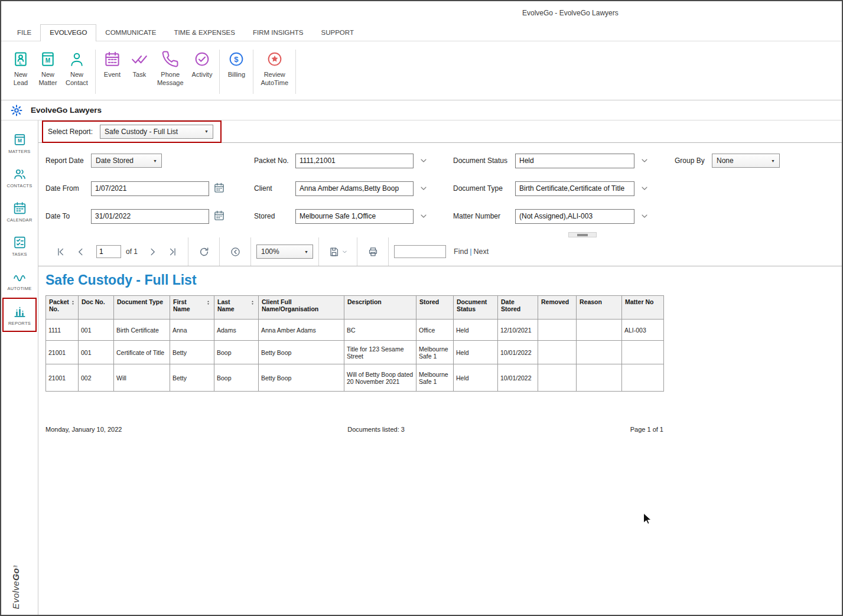 Image resolution: width=843 pixels, height=616 pixels. Describe the element at coordinates (193, 378) in the screenshot. I see `table-cell: Betty` at that location.